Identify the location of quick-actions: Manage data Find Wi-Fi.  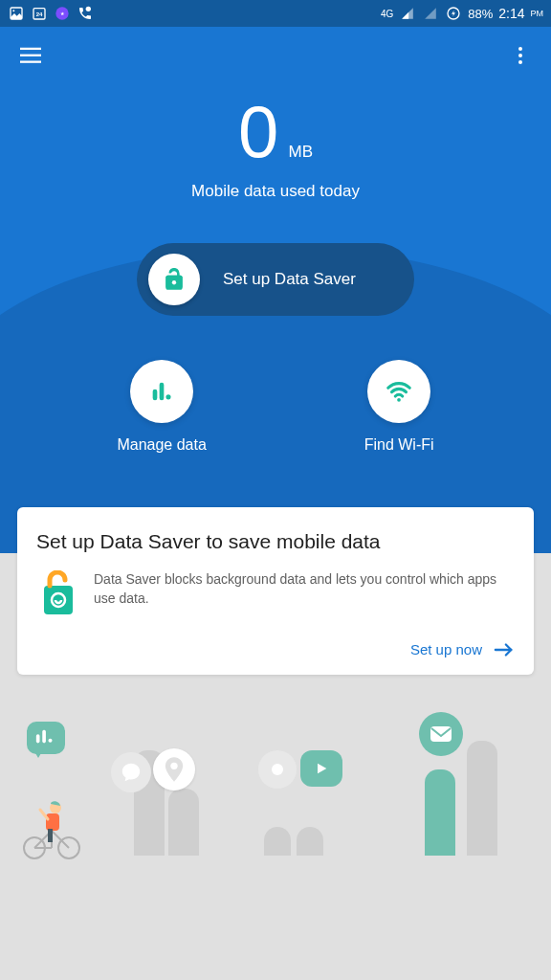
(276, 407).